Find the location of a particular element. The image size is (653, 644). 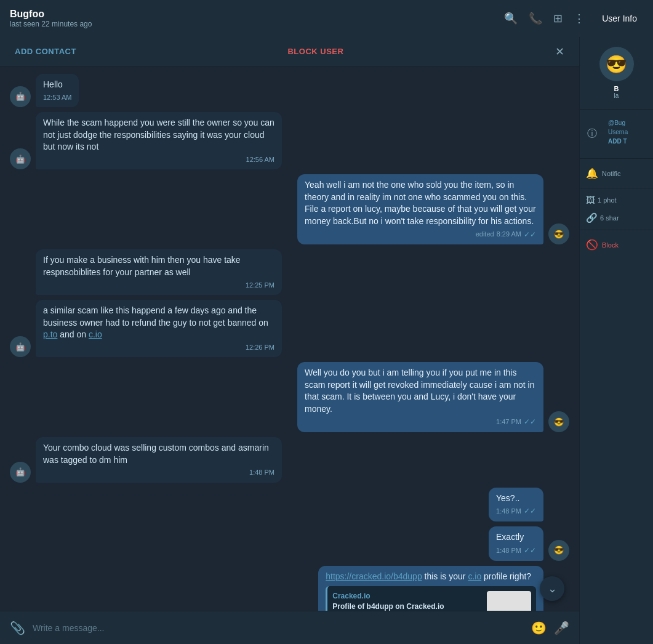

message-time: 1:47 PM is located at coordinates (508, 422).